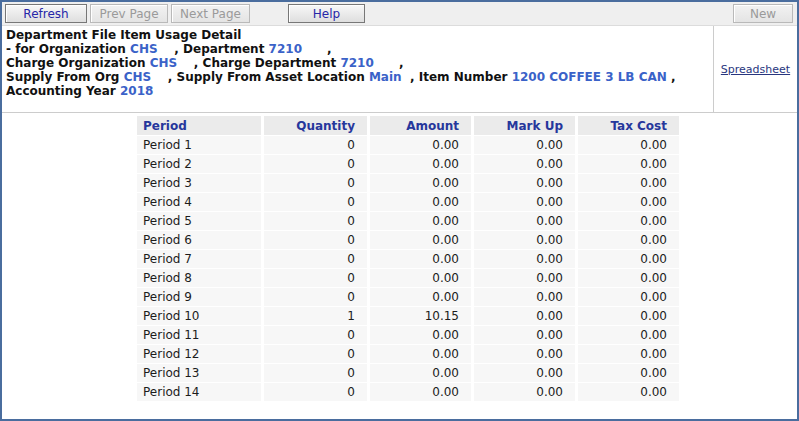 Image resolution: width=799 pixels, height=421 pixels. What do you see at coordinates (124, 35) in the screenshot?
I see `field-label: Department File Item Usage Detail` at bounding box center [124, 35].